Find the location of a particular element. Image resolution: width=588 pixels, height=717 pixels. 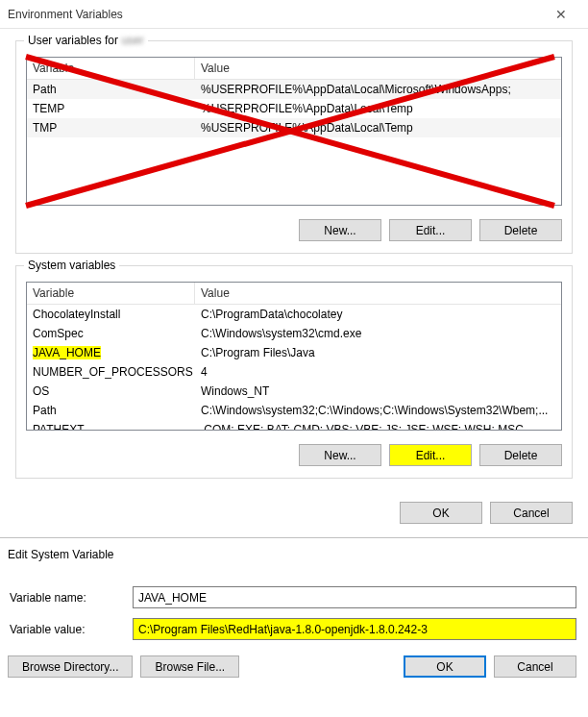

cell-variable: TMP is located at coordinates (111, 128).